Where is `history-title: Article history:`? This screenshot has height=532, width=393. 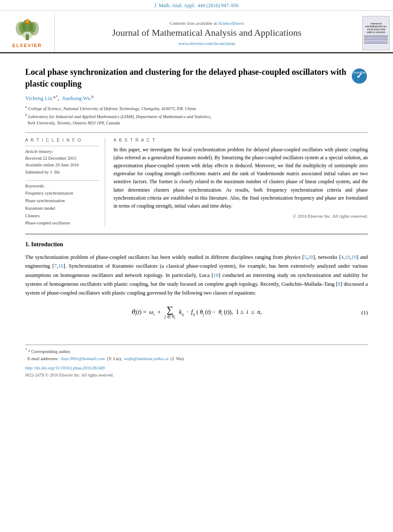 history-title: Article history: is located at coordinates (62, 151).